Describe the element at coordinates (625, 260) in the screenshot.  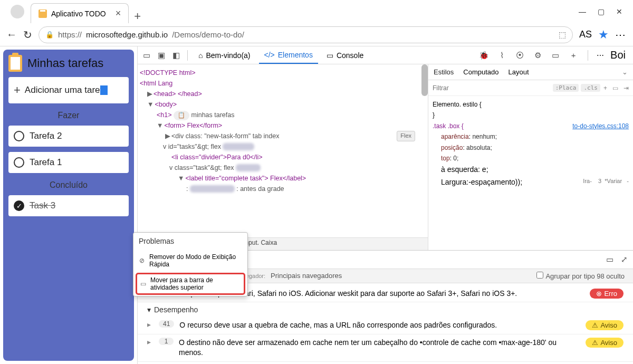
I see `drawer-expand-icon: ⤢` at that location.